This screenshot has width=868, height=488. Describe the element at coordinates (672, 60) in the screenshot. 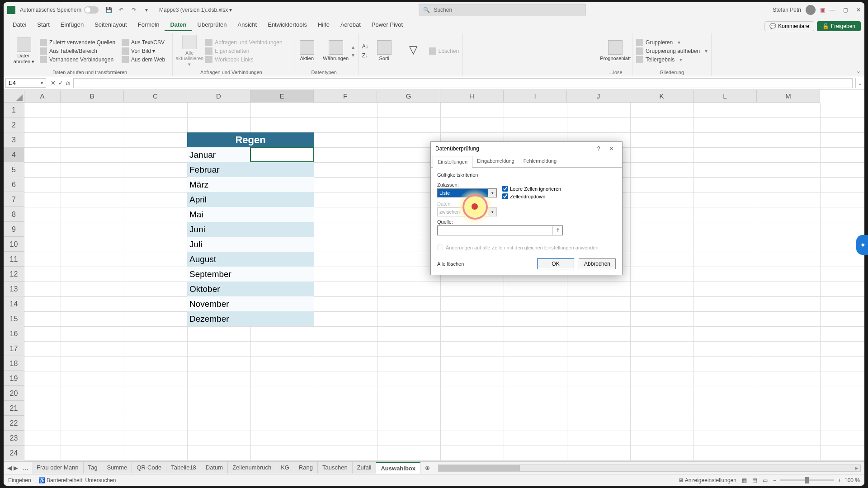

I see `ribbon-command: Teilergebnis▾` at that location.